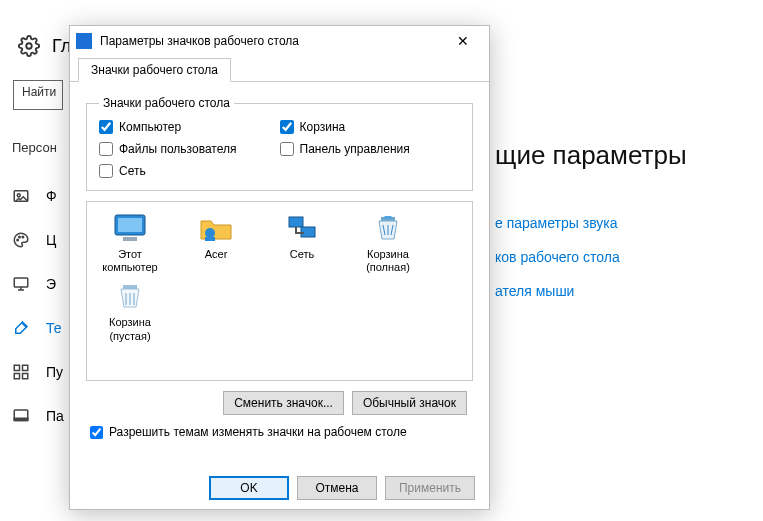 This screenshot has height=521, width=763. Describe the element at coordinates (178, 149) in the screenshot. I see `checkbox-label: Файлы пользователя` at that location.